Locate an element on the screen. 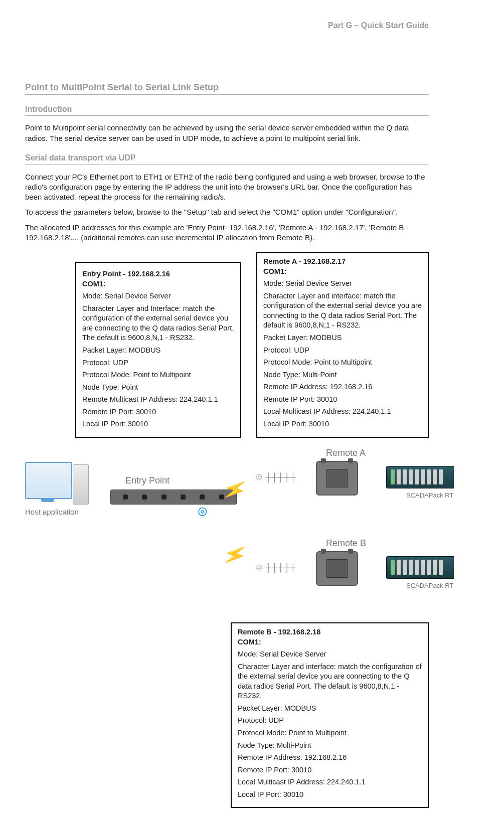  entry-line: Remote Multicast IP Address: 224.240.1.1 is located at coordinates (158, 400).